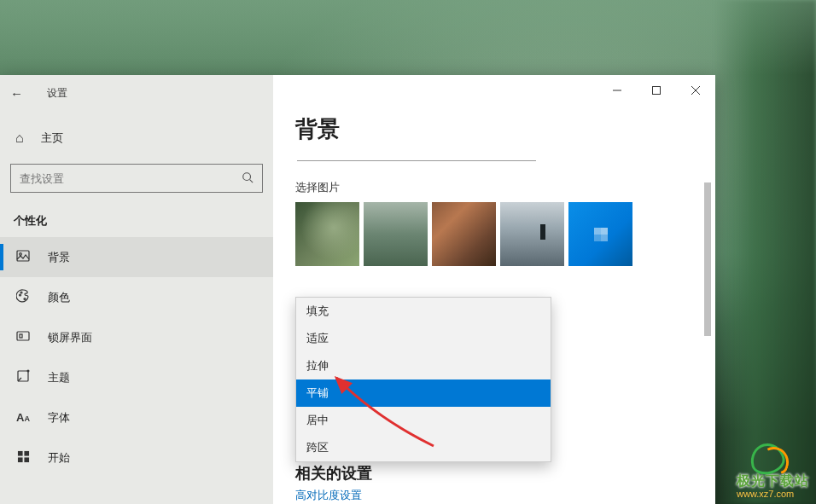 This screenshot has width=816, height=504. Describe the element at coordinates (131, 179) in the screenshot. I see `search-input` at that location.